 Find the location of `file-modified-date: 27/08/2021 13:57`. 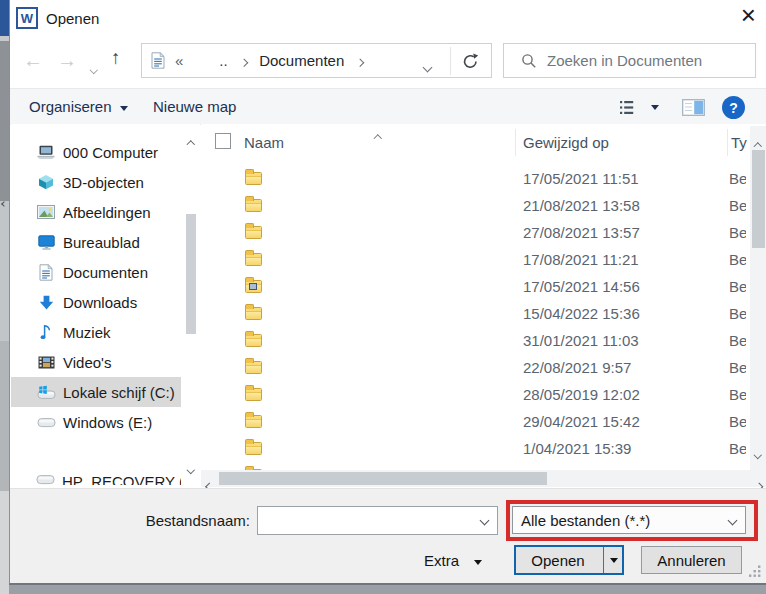

file-modified-date: 27/08/2021 13:57 is located at coordinates (582, 232).